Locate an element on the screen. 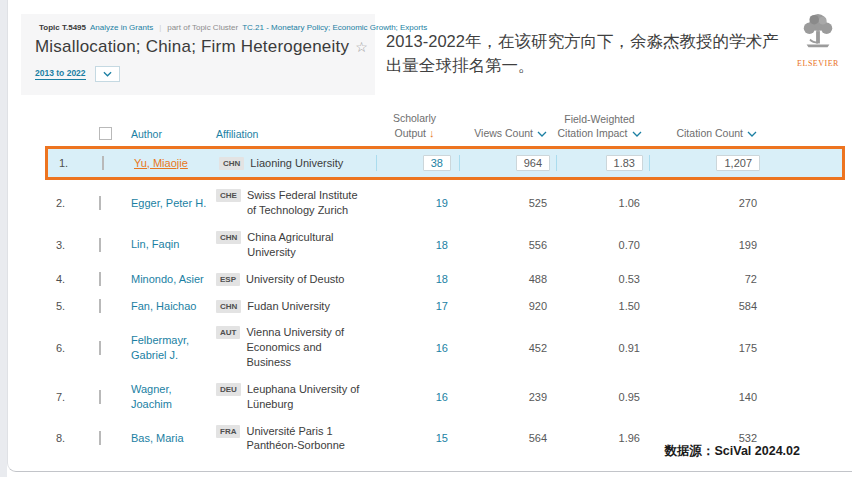 This screenshot has width=852, height=477. country-badge: ESP is located at coordinates (228, 280).